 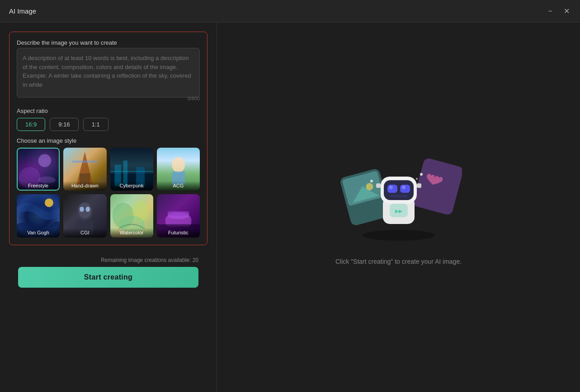 I want to click on describe-label: Describe the image you want to create, so click(x=108, y=42).